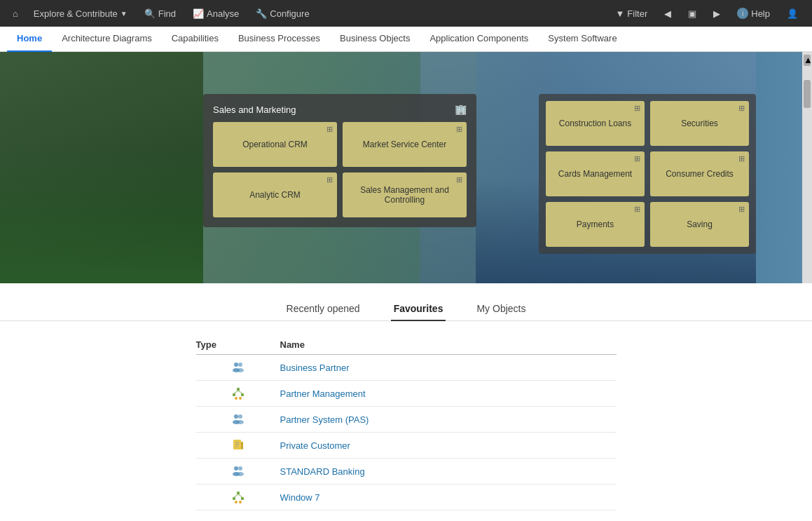 The height and width of the screenshot is (521, 812). Describe the element at coordinates (340, 161) in the screenshot. I see `sales-marketing-card: Sales and Marketing 🏢 ⊞ Operational CRM …` at that location.